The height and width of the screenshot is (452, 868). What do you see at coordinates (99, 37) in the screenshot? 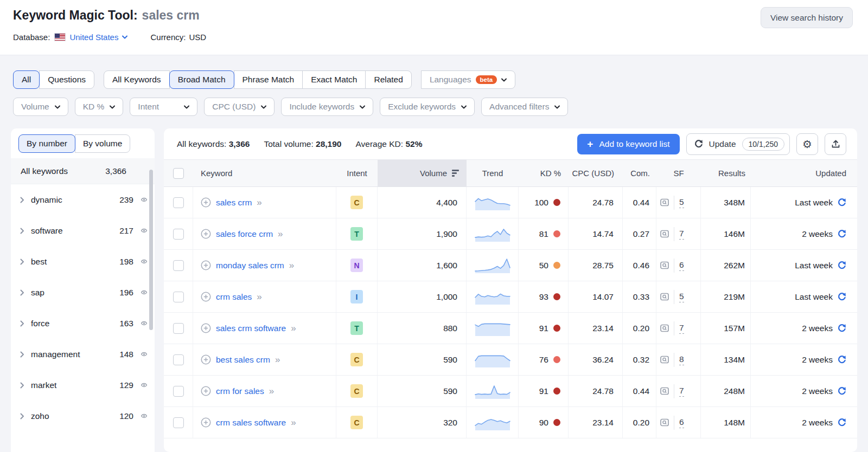
I see `database-selector: United States` at bounding box center [99, 37].